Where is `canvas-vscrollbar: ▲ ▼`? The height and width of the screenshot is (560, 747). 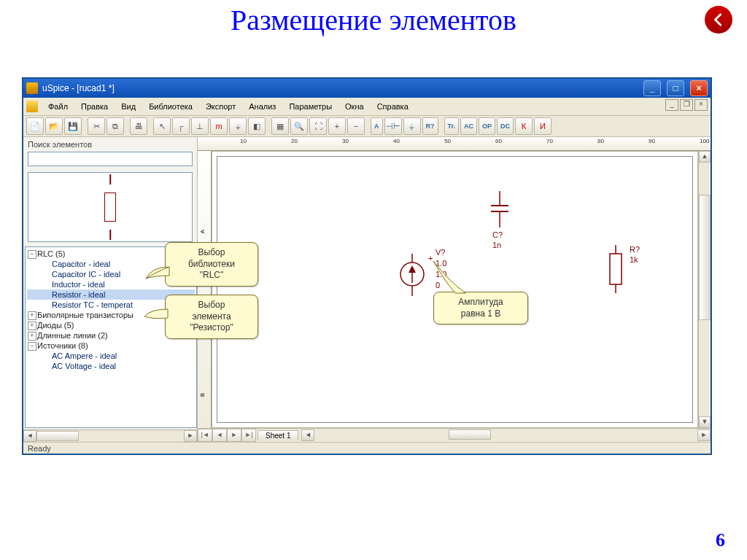 canvas-vscrollbar: ▲ ▼ is located at coordinates (705, 289).